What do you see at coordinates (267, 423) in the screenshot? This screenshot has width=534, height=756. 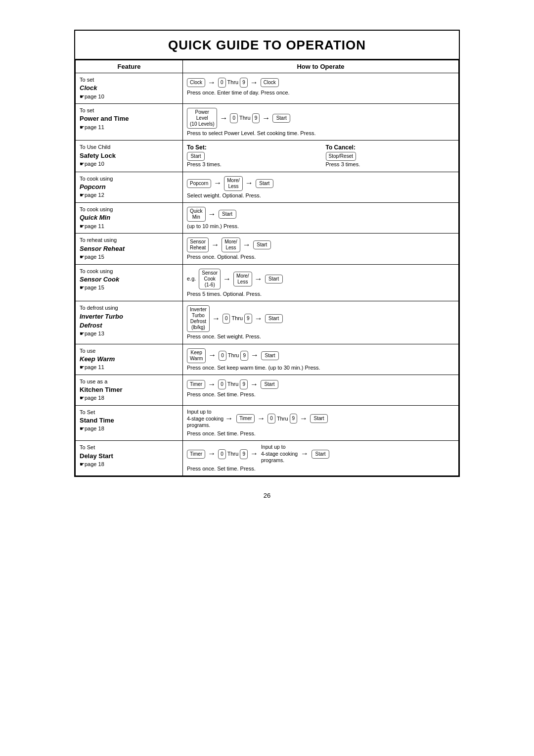 I see `table-row: To SetStand Time☛page 18Input up to 4-st…` at bounding box center [267, 423].